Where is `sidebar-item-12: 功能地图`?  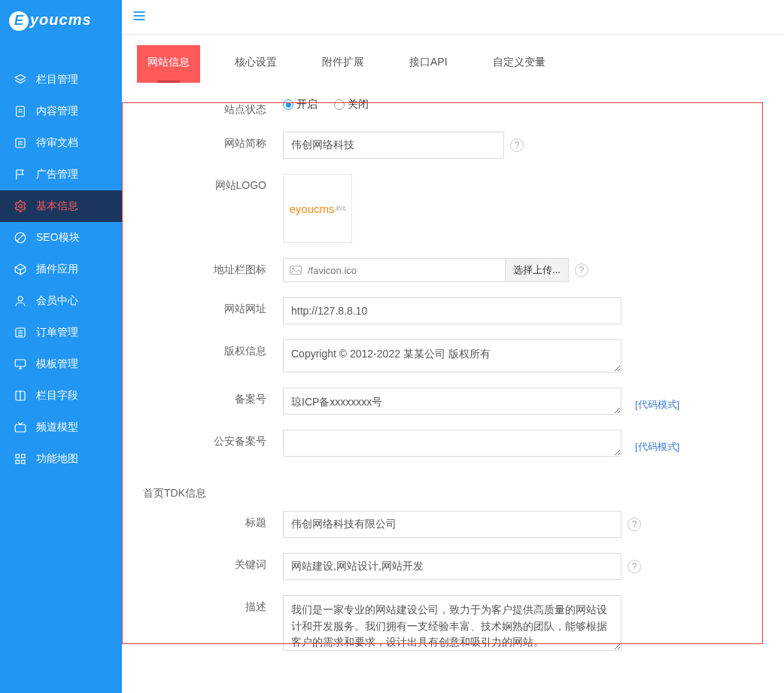
sidebar-item-12: 功能地图 is located at coordinates (61, 459).